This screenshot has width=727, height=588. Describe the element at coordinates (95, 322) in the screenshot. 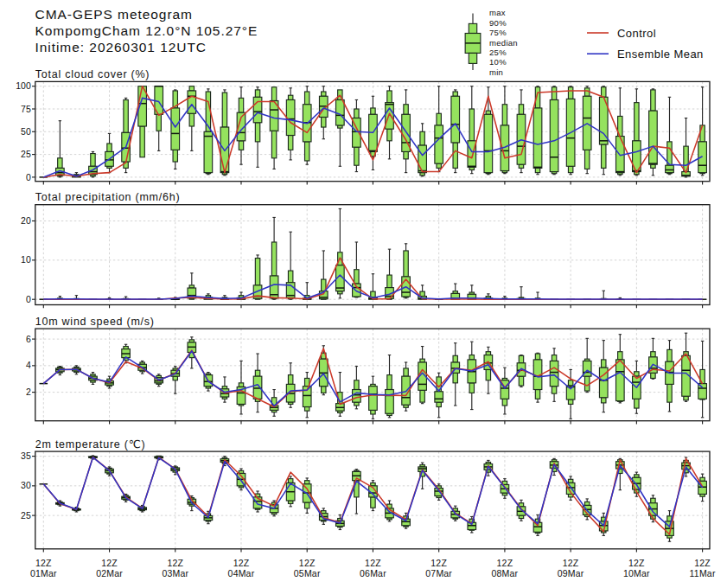

I see `svg-text: 10m wind speed (m/s)` at that location.